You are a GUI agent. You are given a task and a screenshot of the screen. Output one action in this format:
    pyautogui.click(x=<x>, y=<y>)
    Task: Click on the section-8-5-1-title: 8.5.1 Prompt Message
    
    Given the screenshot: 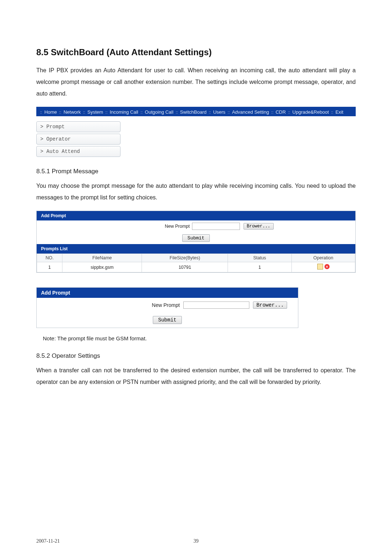 What is the action you would take?
    pyautogui.click(x=196, y=171)
    